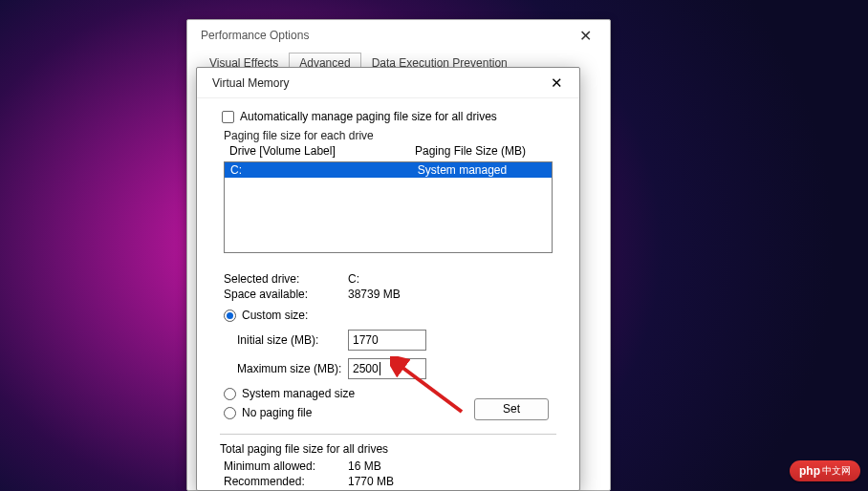  Describe the element at coordinates (387, 369) in the screenshot. I see `maximum-size-input: 2500` at that location.